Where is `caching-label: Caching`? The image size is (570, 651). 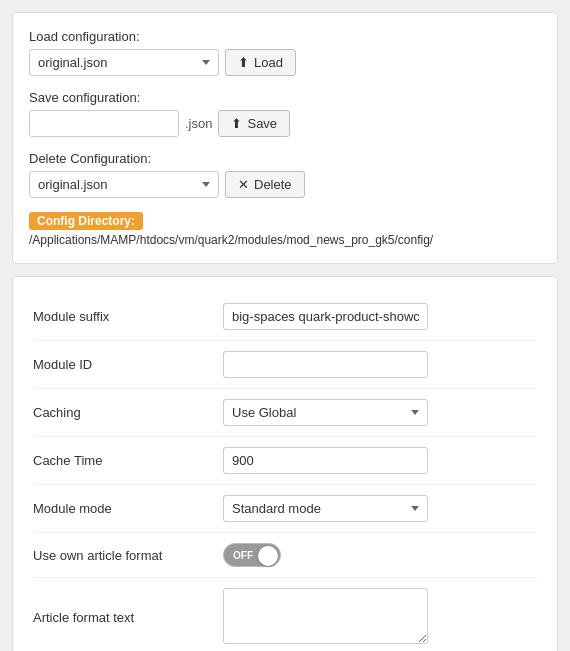
caching-label: Caching is located at coordinates (128, 412).